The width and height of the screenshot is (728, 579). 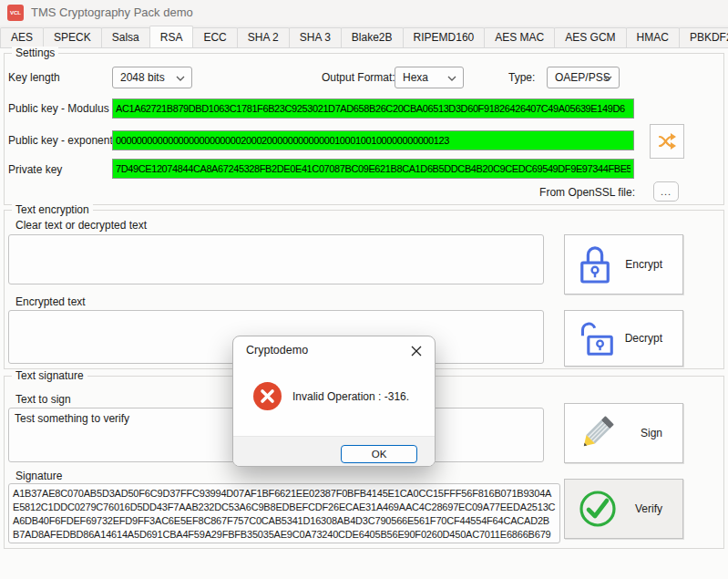 I want to click on tab-salsa: Salsa, so click(x=126, y=37).